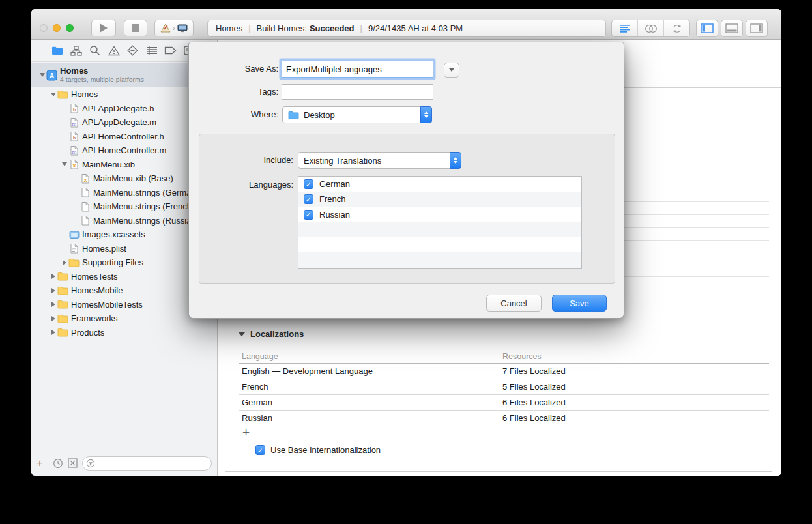 The width and height of the screenshot is (812, 524). I want to click on remove-localization-button: —, so click(268, 433).